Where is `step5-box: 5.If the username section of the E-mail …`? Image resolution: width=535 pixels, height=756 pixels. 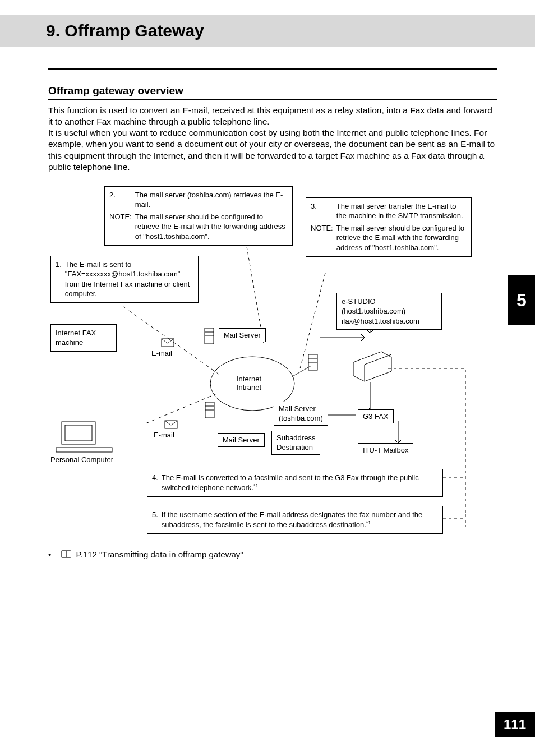
step5-box: 5.If the username section of the E-mail … is located at coordinates (295, 520).